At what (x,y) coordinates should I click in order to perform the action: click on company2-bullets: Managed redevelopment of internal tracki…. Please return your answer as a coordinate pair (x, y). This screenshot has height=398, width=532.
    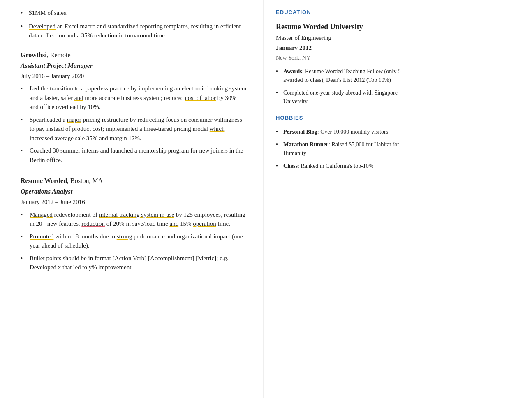
    Looking at the image, I should click on (134, 241).